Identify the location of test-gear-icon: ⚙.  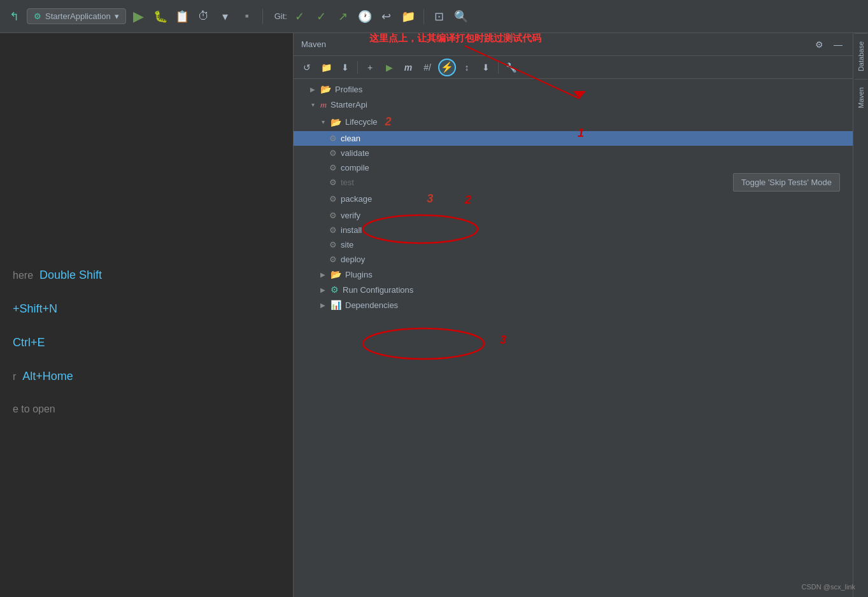
(333, 182).